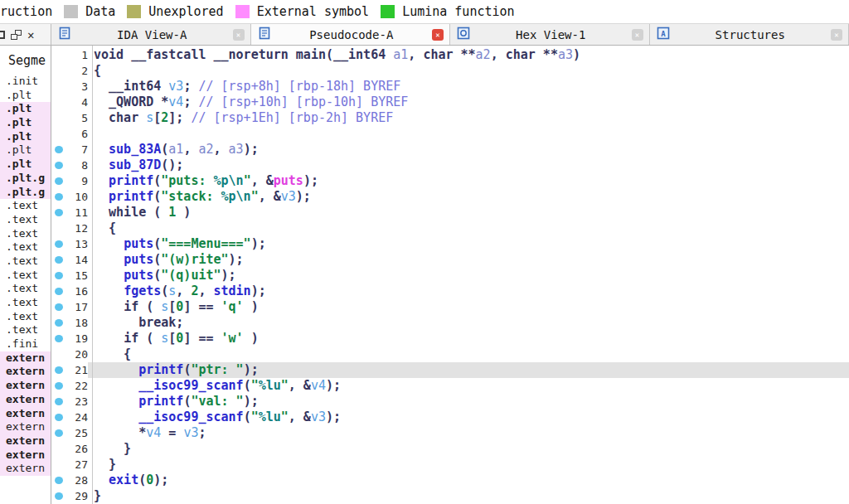 The width and height of the screenshot is (849, 504). What do you see at coordinates (25, 345) in the screenshot?
I see `segment-item-fini: .fini` at bounding box center [25, 345].